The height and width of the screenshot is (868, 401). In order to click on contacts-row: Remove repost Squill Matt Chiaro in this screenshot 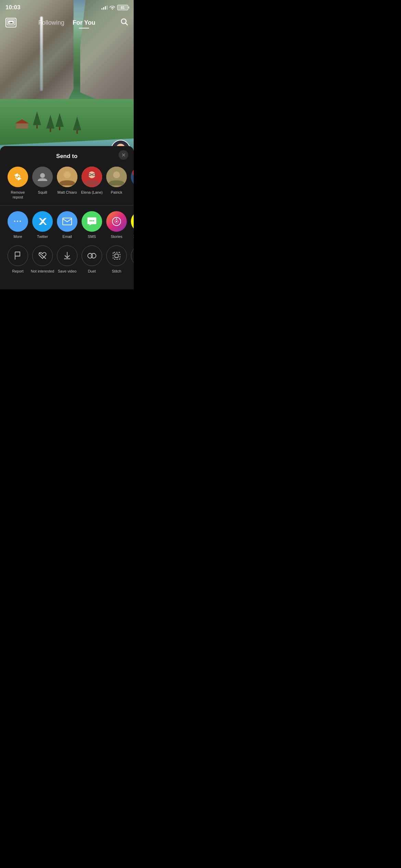, I will do `click(67, 184)`.